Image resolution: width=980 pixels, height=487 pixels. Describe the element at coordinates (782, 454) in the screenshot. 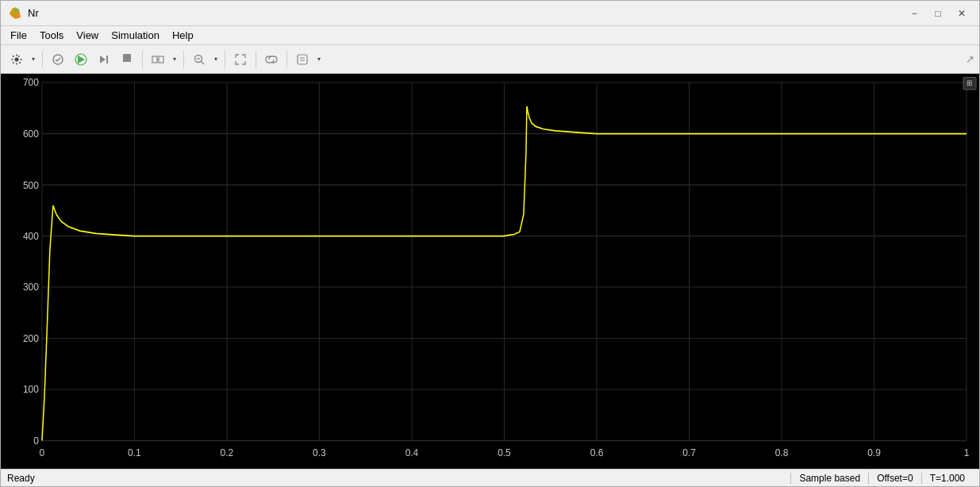

I see `svg-text: 0.8` at that location.